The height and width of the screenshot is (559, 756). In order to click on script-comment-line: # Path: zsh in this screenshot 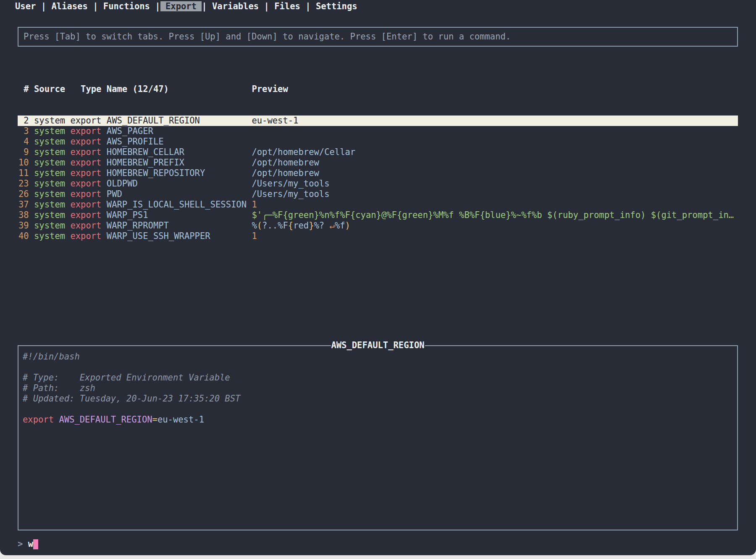, I will do `click(378, 388)`.